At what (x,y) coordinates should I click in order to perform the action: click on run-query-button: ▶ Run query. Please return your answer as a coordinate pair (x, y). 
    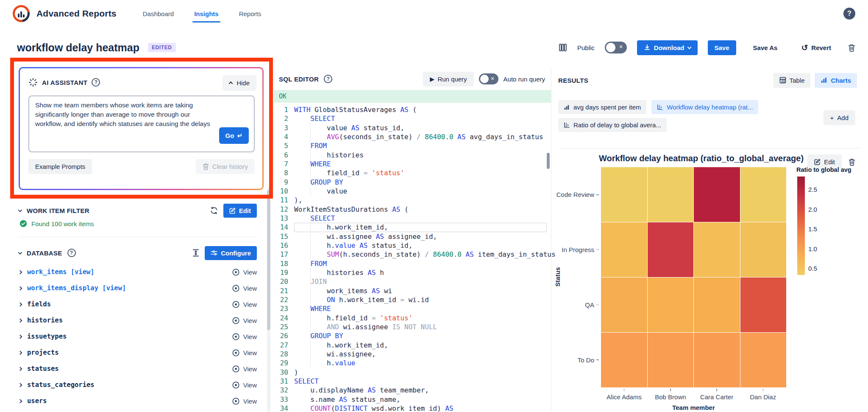
    Looking at the image, I should click on (448, 79).